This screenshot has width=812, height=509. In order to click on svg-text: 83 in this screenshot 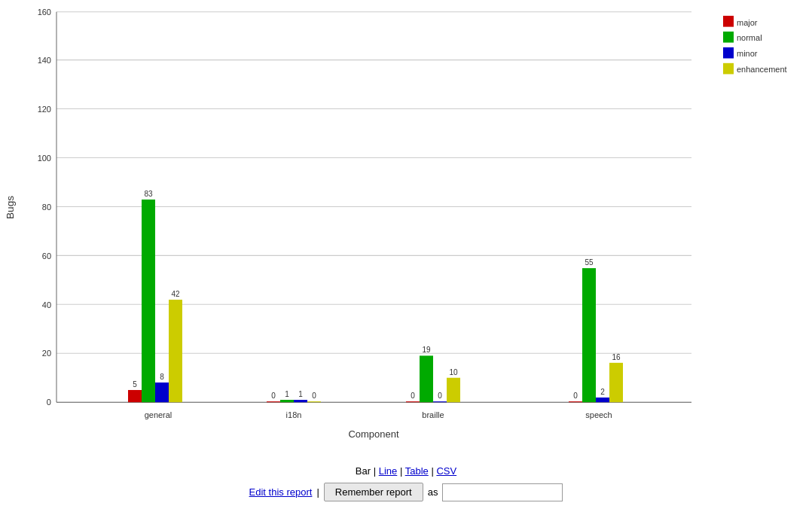, I will do `click(148, 194)`.